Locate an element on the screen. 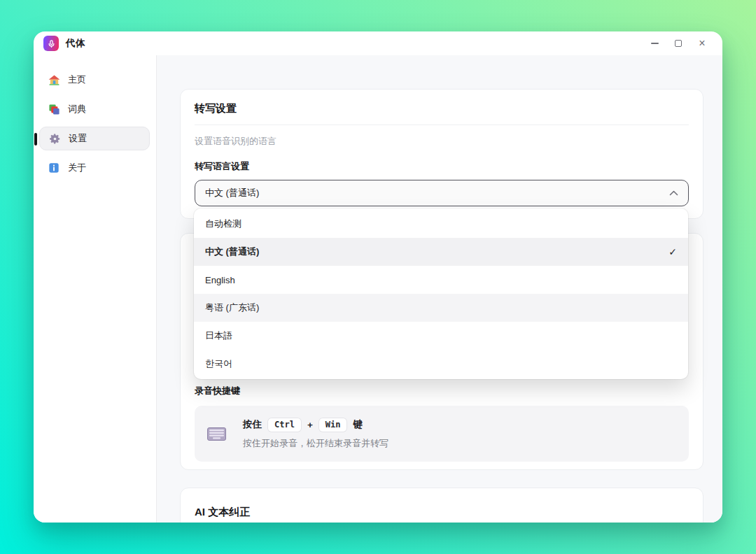  card-description: 设置语音识别的语言 is located at coordinates (442, 141).